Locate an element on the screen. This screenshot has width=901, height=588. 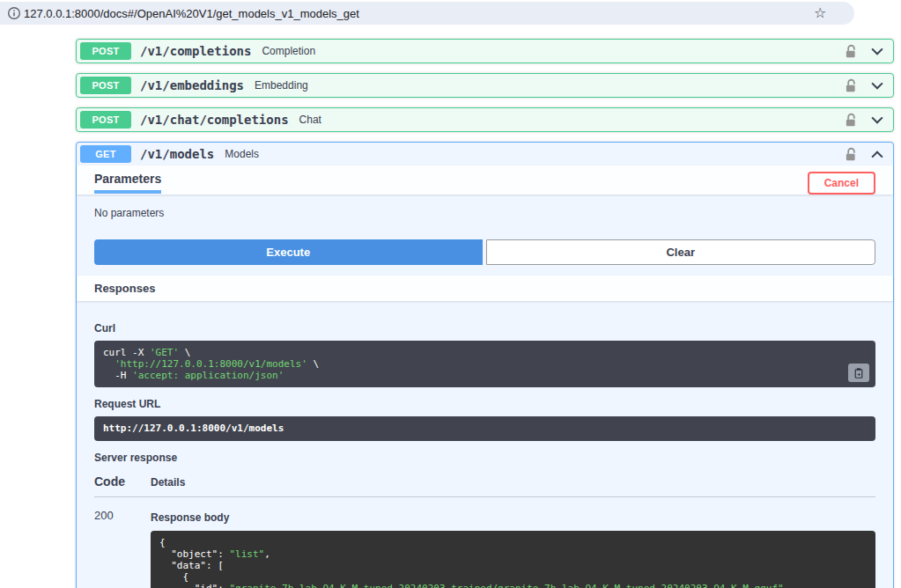
server-response-label: Server response is located at coordinates (484, 458).